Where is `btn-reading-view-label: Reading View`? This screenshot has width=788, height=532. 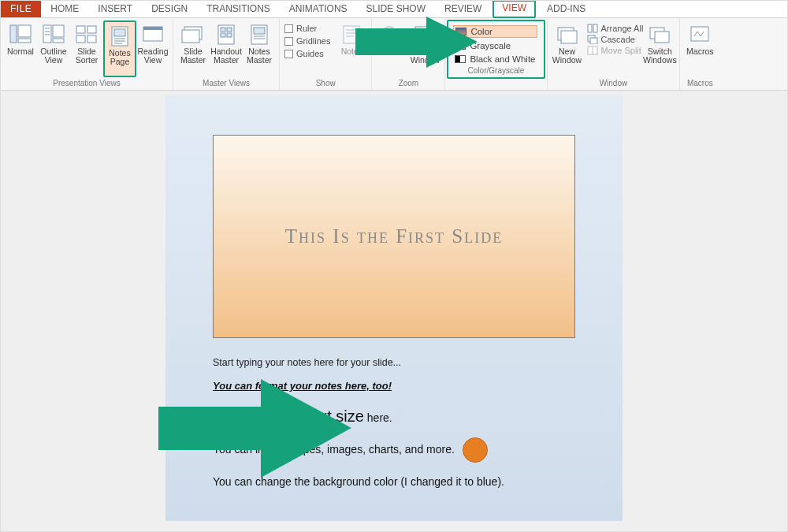
btn-reading-view-label: Reading View is located at coordinates (153, 56).